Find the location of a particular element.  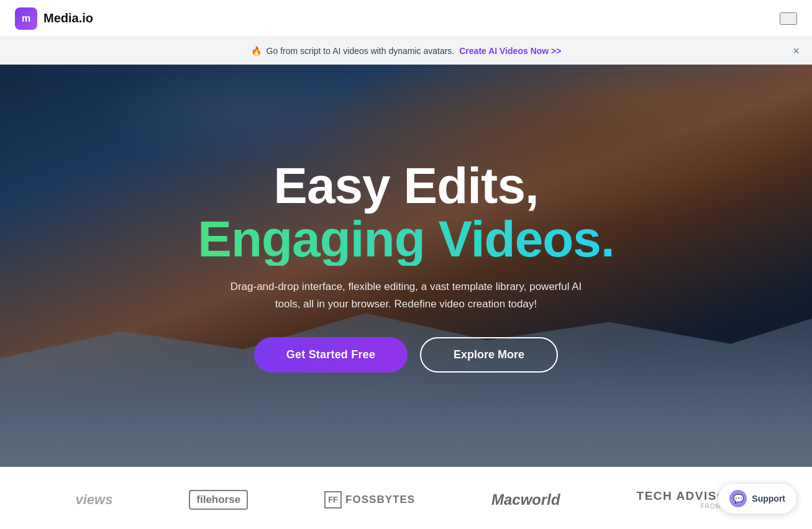

macworld-logo: Macworld is located at coordinates (526, 500).